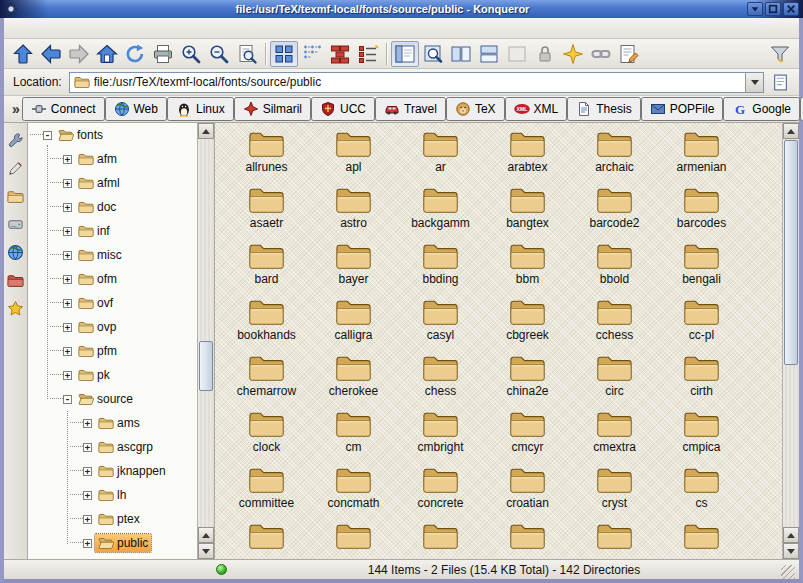  Describe the element at coordinates (791, 333) in the screenshot. I see `view-scroll-track` at that location.